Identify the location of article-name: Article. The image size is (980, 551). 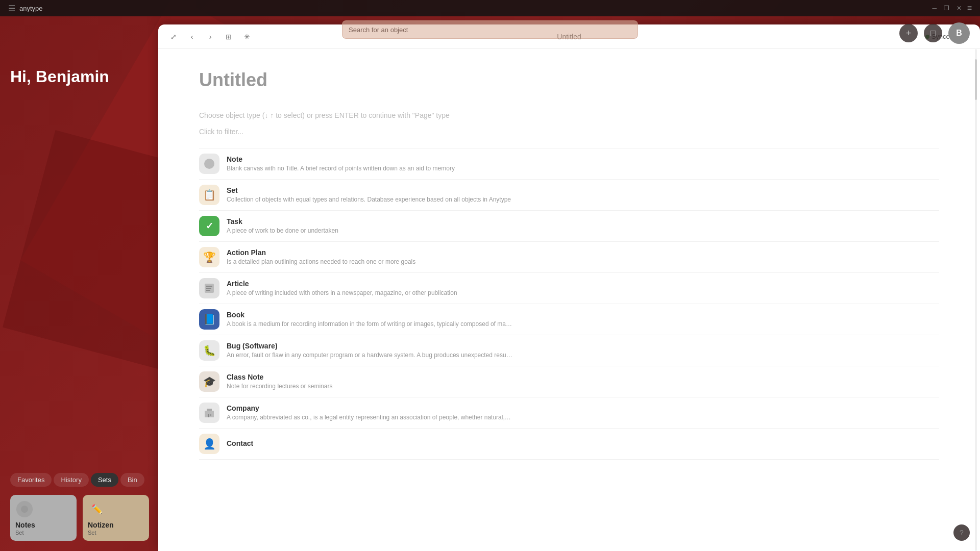
(583, 284).